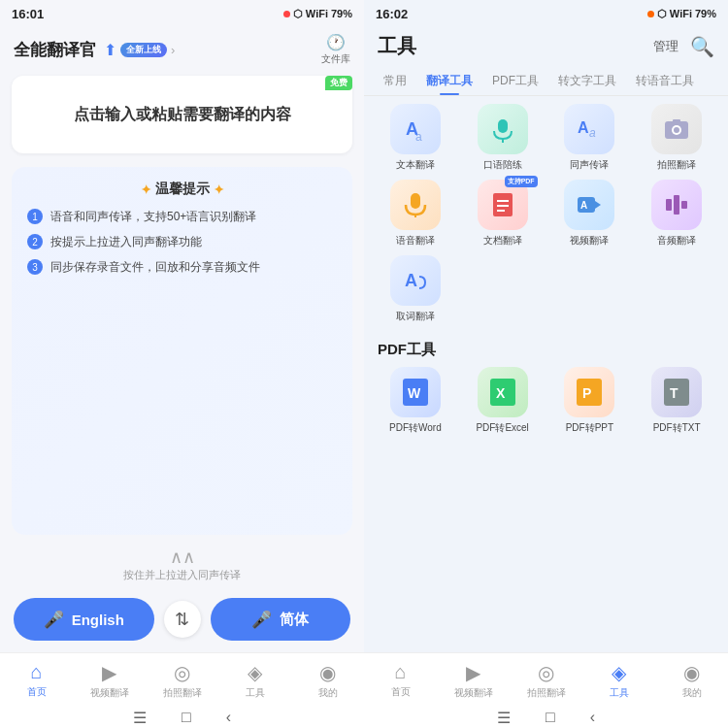  What do you see at coordinates (415, 392) in the screenshot?
I see `tool-pdf-word-icon-wrap: W` at bounding box center [415, 392].